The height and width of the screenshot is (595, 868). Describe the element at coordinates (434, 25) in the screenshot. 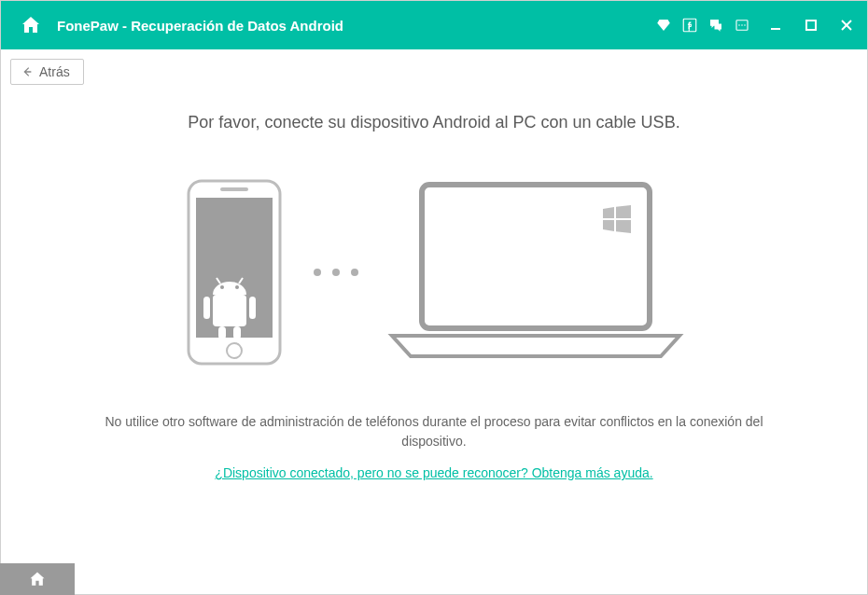

I see `titlebar: FonePaw - Recuperación de Datos Android …` at that location.